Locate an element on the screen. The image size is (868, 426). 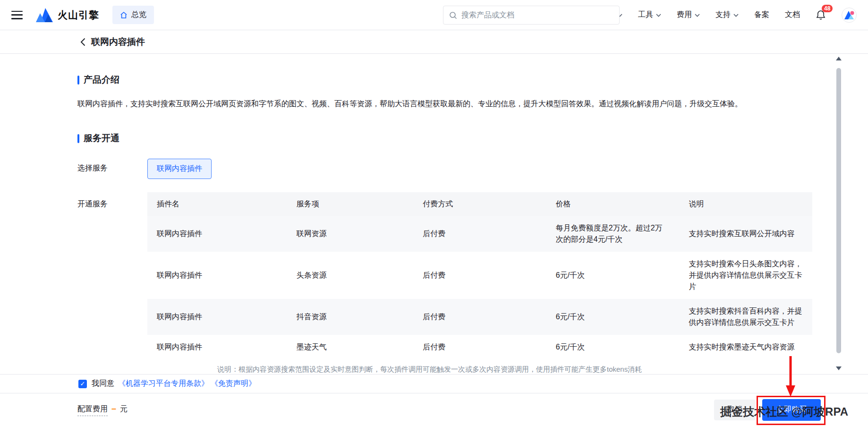
nav-menu-label: 费用 is located at coordinates (684, 15).